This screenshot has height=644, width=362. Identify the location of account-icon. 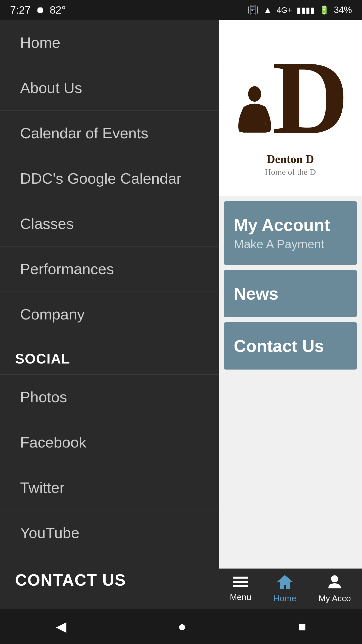
(335, 583).